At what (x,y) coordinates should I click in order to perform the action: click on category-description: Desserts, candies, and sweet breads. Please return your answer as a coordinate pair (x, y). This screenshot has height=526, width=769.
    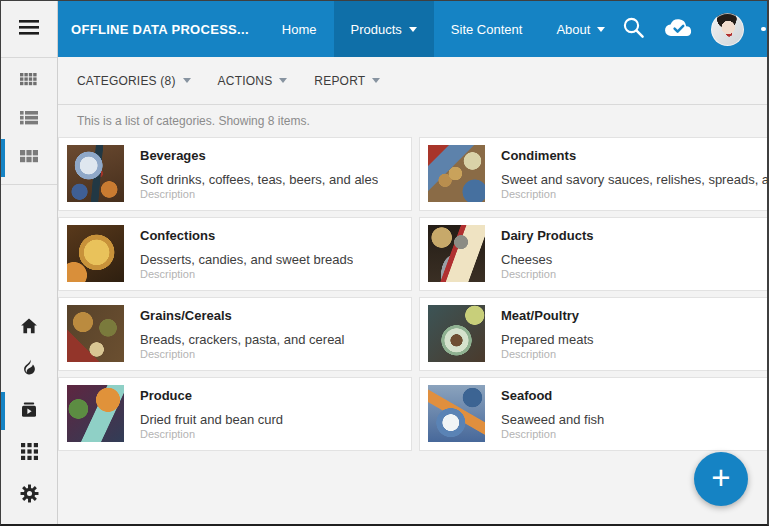
    Looking at the image, I should click on (246, 260).